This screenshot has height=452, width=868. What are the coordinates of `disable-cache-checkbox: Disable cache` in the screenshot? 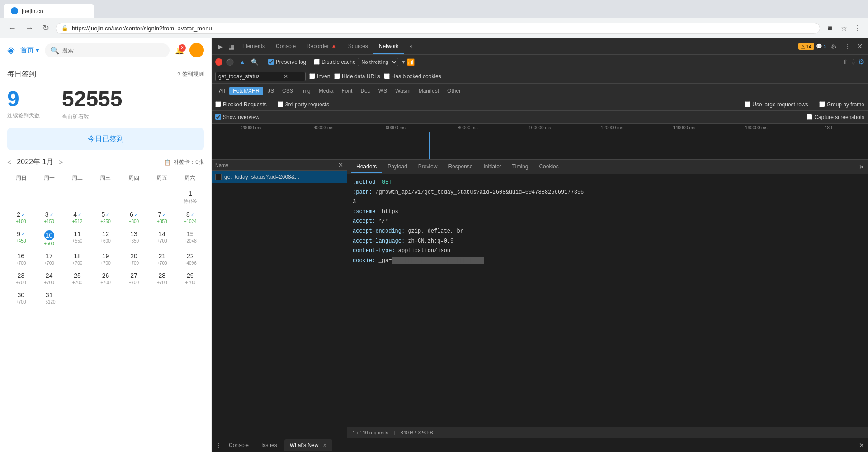 It's located at (335, 62).